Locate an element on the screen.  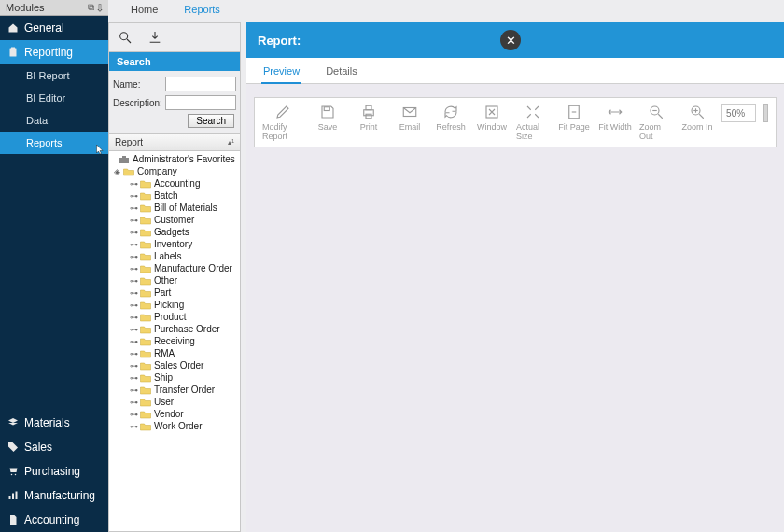
sidebar-header: Modules ⧉ ⇩ is located at coordinates (54, 7).